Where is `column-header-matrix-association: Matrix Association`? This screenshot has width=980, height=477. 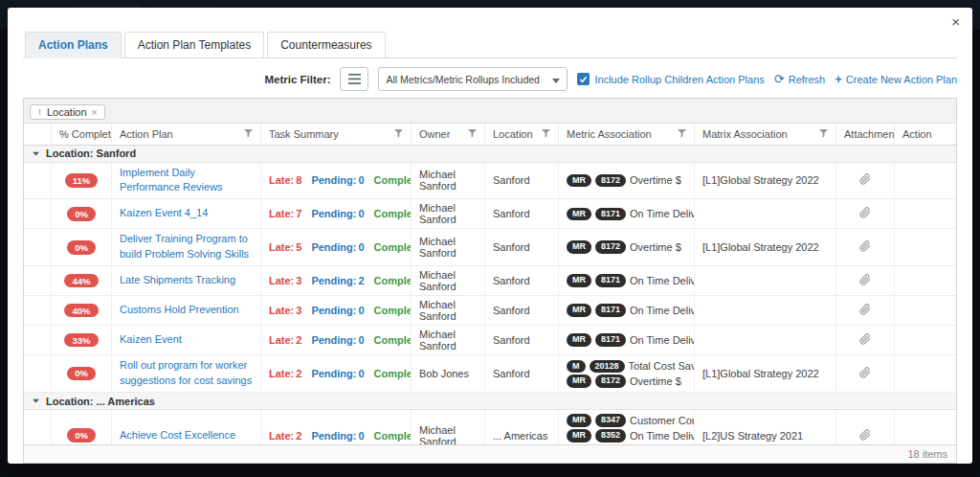
column-header-matrix-association: Matrix Association is located at coordinates (765, 134).